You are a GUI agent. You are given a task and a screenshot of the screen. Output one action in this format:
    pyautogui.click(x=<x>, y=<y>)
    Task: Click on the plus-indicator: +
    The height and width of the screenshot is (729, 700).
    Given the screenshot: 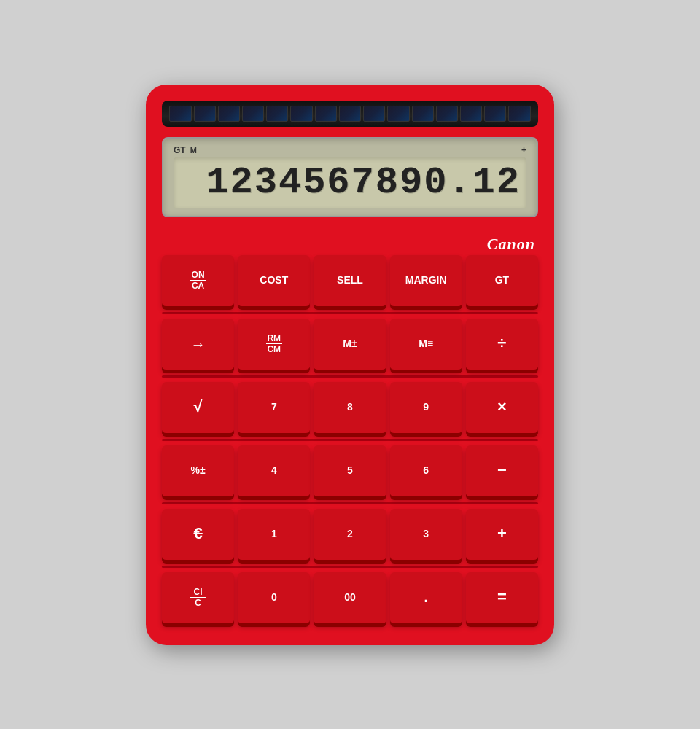 What is the action you would take?
    pyautogui.click(x=524, y=150)
    